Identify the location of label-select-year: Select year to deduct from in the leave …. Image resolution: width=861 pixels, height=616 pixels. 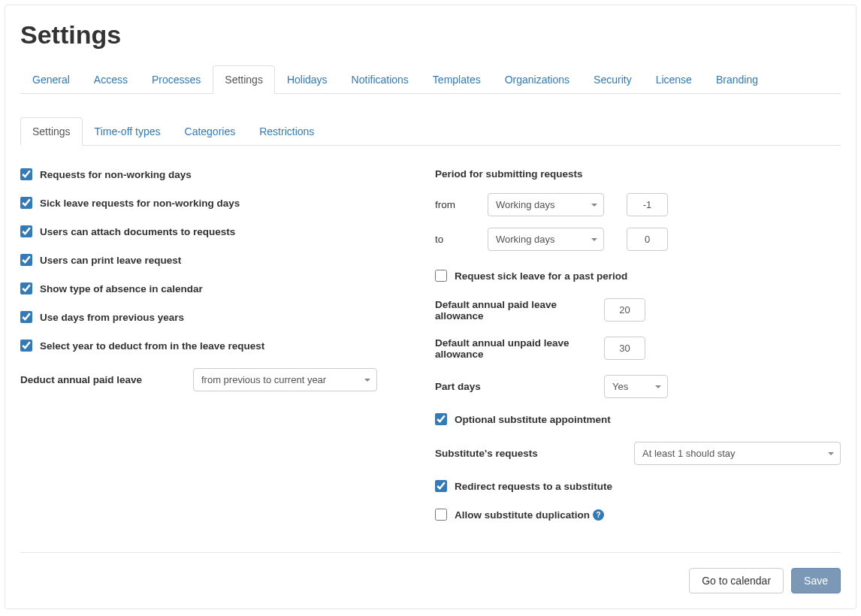
(152, 346).